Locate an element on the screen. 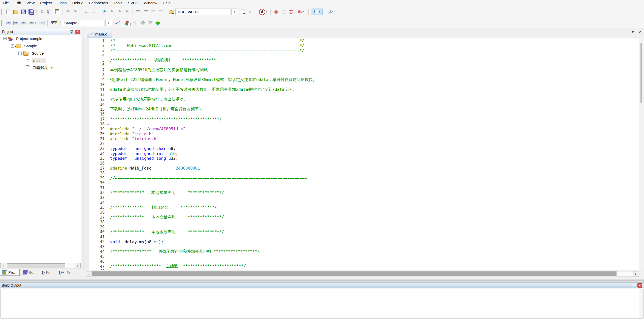 The image size is (644, 319). code-line: 1/*-------------------------------------… is located at coordinates (364, 41).